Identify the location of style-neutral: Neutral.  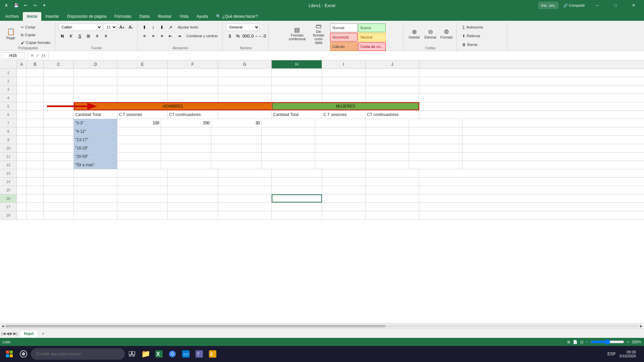
(372, 37).